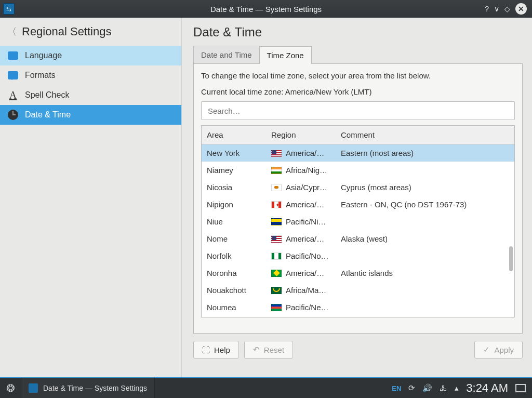  Describe the element at coordinates (44, 56) in the screenshot. I see `sidebar-item-label: Language` at that location.